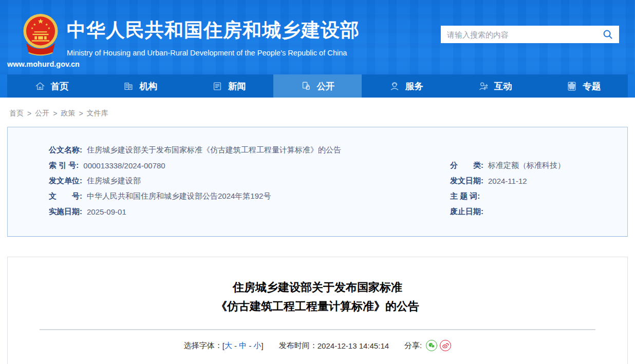 This screenshot has width=635, height=364. What do you see at coordinates (338, 212) in the screenshot?
I see `info-row: 实施日期: 2025-09-01 废止日期:` at bounding box center [338, 212].